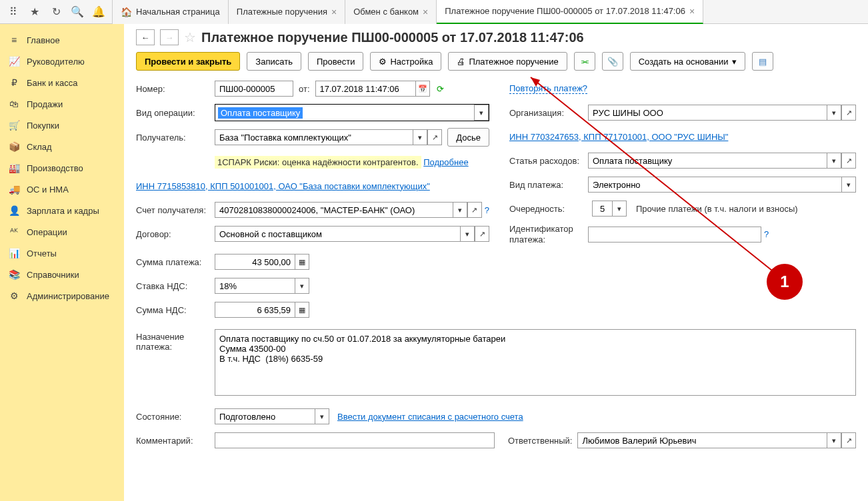  Describe the element at coordinates (420, 137) in the screenshot. I see `poluchatel-dropdown: ▾` at that location.